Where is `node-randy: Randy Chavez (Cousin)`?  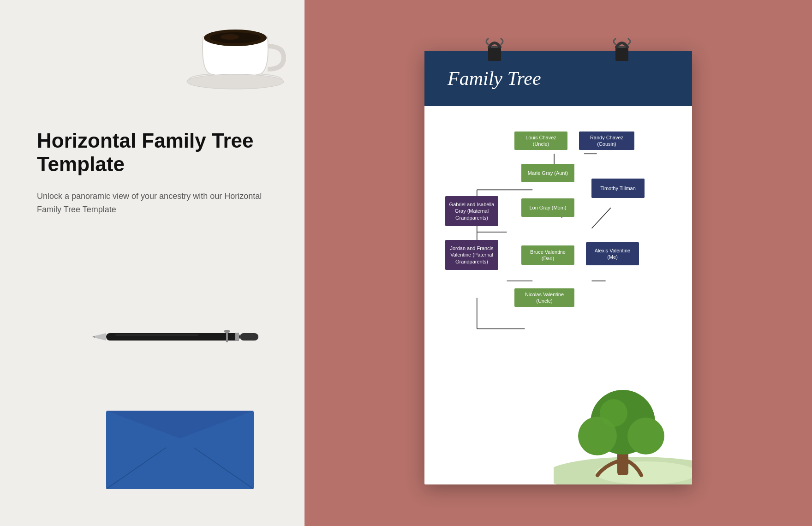 node-randy: Randy Chavez (Cousin) is located at coordinates (607, 141).